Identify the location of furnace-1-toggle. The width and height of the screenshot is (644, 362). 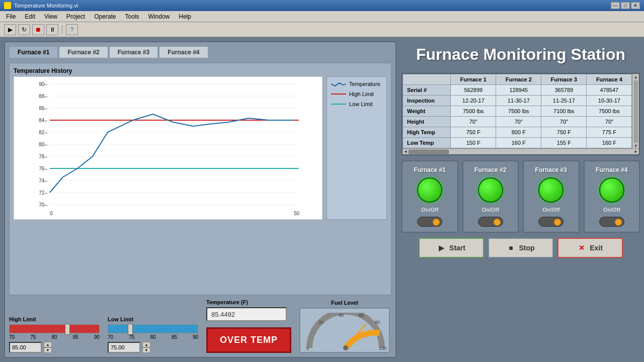
(430, 222).